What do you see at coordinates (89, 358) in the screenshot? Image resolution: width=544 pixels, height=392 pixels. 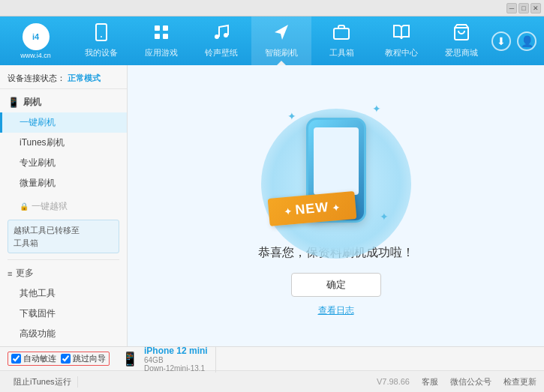 I see `via-wizard-label: 跳过向导` at bounding box center [89, 358].